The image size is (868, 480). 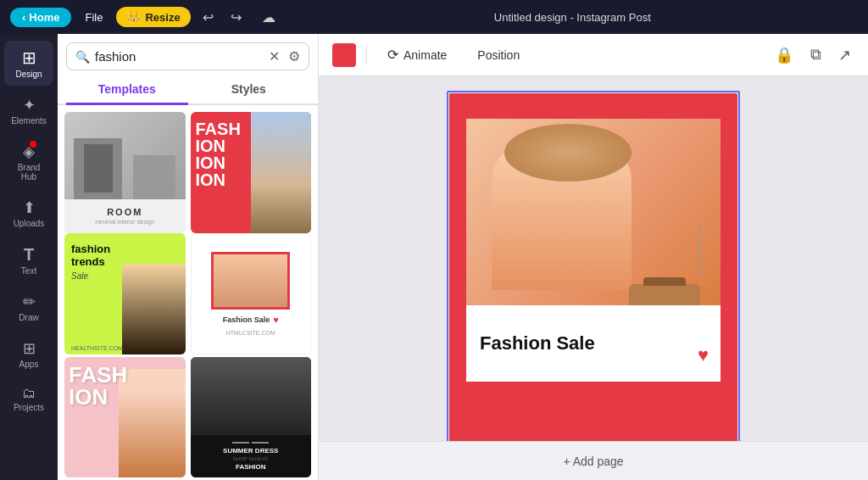 I want to click on sidebar-item-apps: ⊞ Apps, so click(x=29, y=354).